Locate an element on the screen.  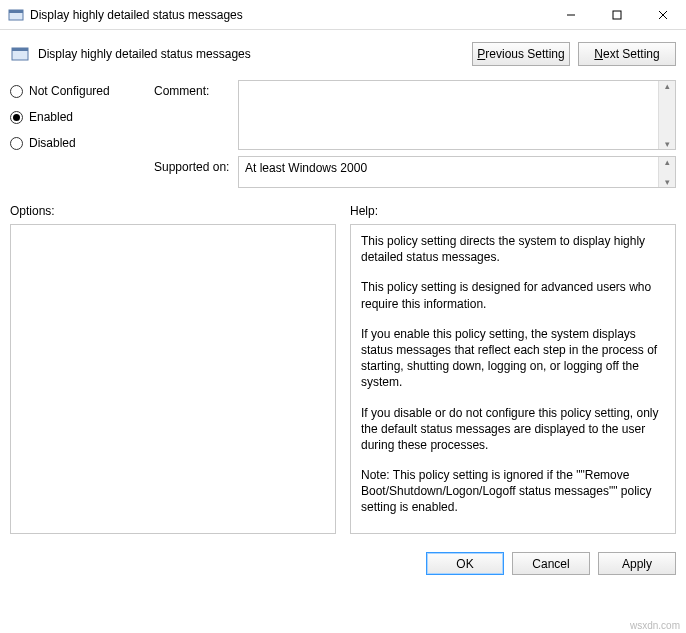
radio-label: Enabled is located at coordinates (51, 117).